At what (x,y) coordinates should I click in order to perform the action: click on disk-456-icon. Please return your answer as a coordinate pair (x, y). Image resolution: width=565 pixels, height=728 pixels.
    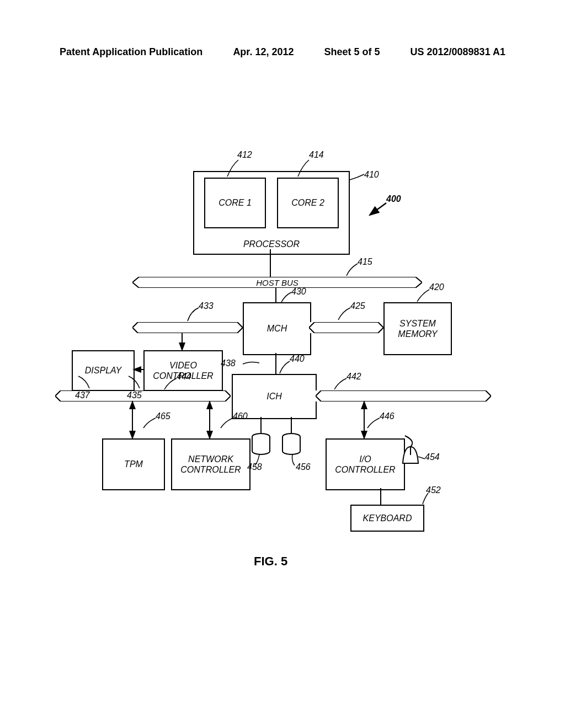
    Looking at the image, I should click on (291, 444).